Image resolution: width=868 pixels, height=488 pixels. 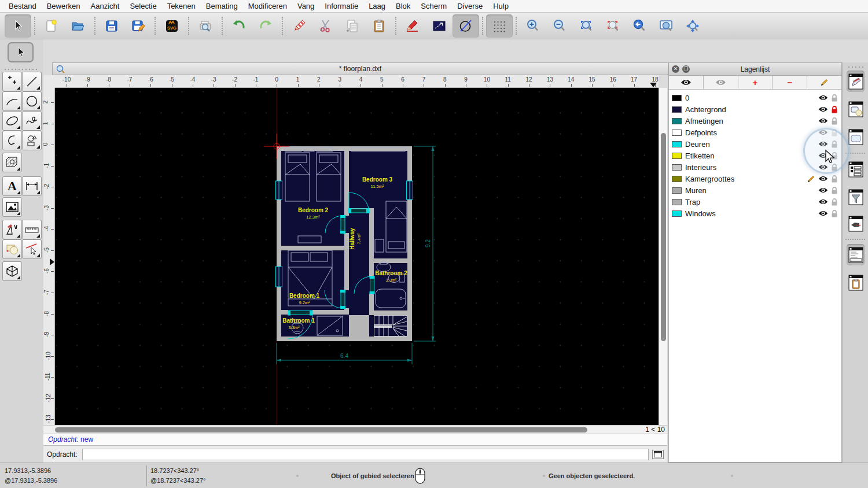 I want to click on zoom-previous-button, so click(x=613, y=26).